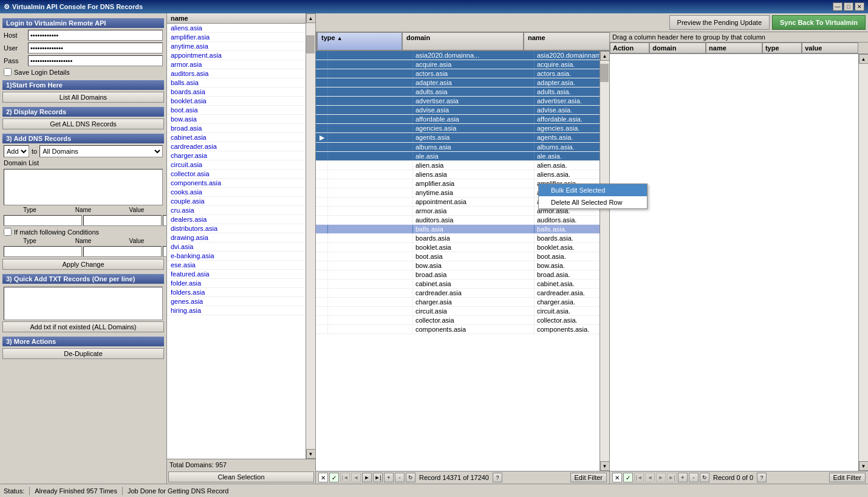 The width and height of the screenshot is (868, 497). I want to click on cond-name-input, so click(123, 252).